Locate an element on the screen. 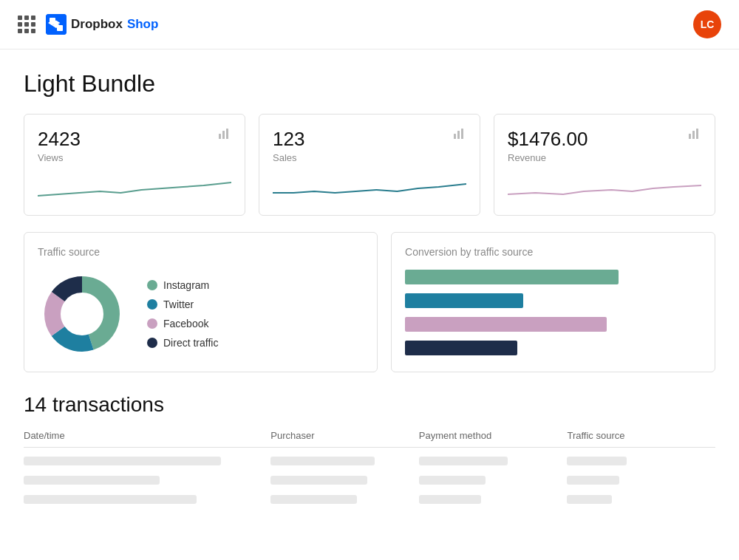  legend-label-direct: Direct traffic is located at coordinates (191, 343).